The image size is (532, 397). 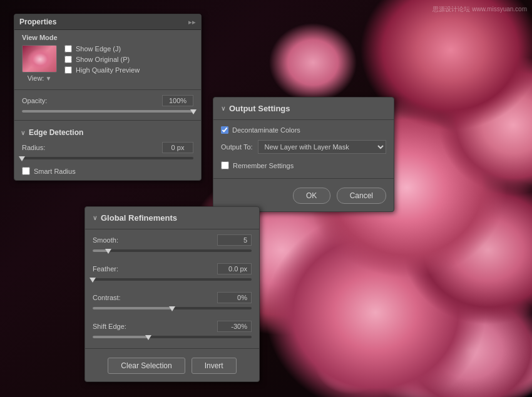 I want to click on smooth-label: Smooth:, so click(x=105, y=240).